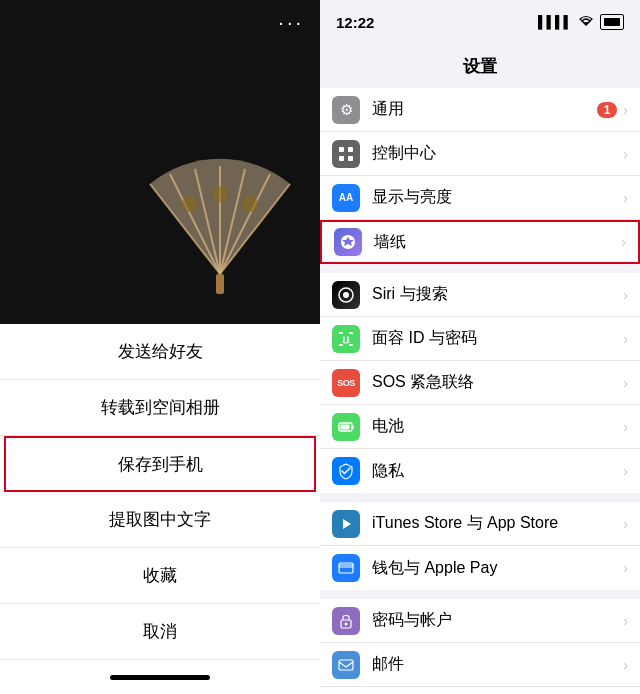  What do you see at coordinates (160, 677) in the screenshot?
I see `home-indicator` at bounding box center [160, 677].